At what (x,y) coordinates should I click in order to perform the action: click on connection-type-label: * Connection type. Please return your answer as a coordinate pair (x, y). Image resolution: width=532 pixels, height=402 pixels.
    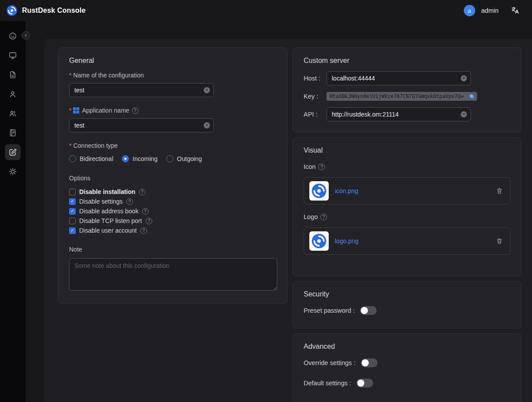
    Looking at the image, I should click on (172, 146).